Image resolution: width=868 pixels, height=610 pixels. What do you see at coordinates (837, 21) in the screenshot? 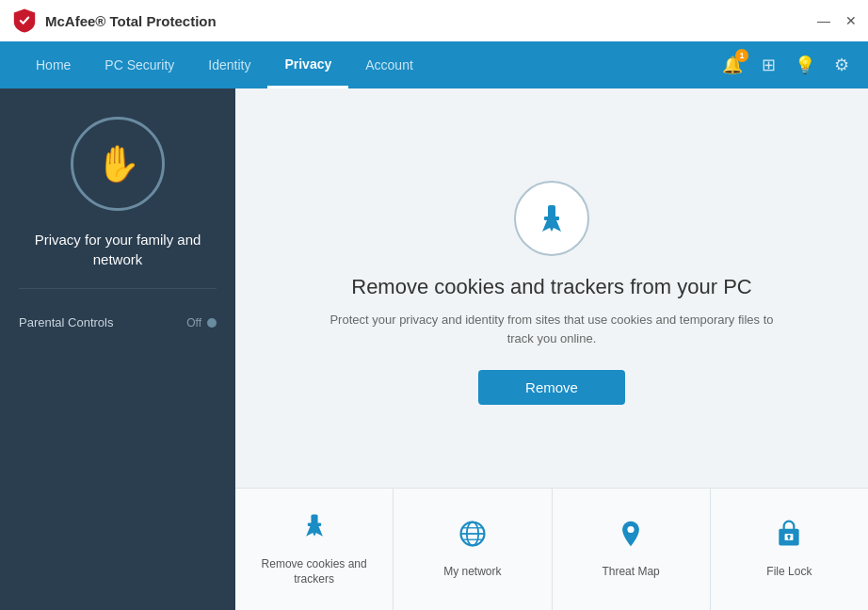
I see `title-bar-controls: — ✕` at bounding box center [837, 21].